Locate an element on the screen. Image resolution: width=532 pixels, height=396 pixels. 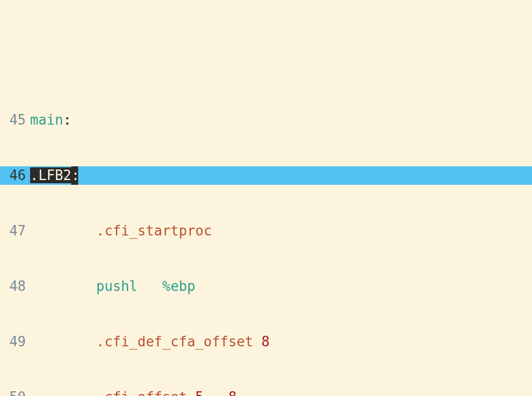
number: -8 is located at coordinates (228, 393).